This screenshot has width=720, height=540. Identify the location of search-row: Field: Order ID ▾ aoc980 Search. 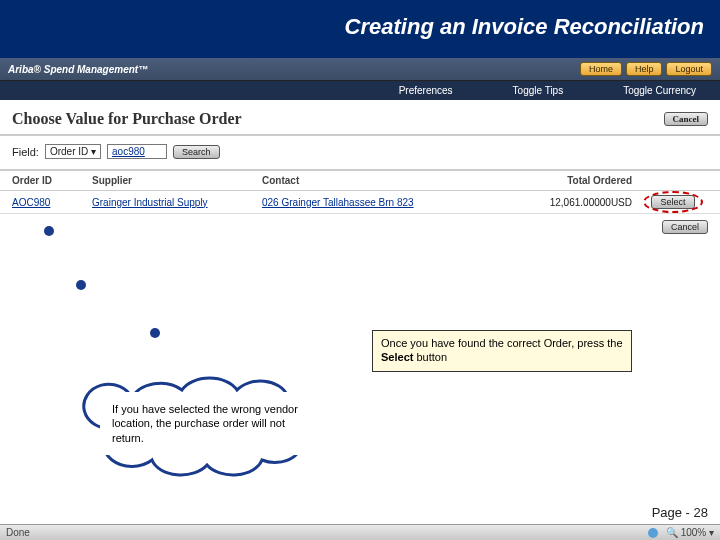
(360, 152).